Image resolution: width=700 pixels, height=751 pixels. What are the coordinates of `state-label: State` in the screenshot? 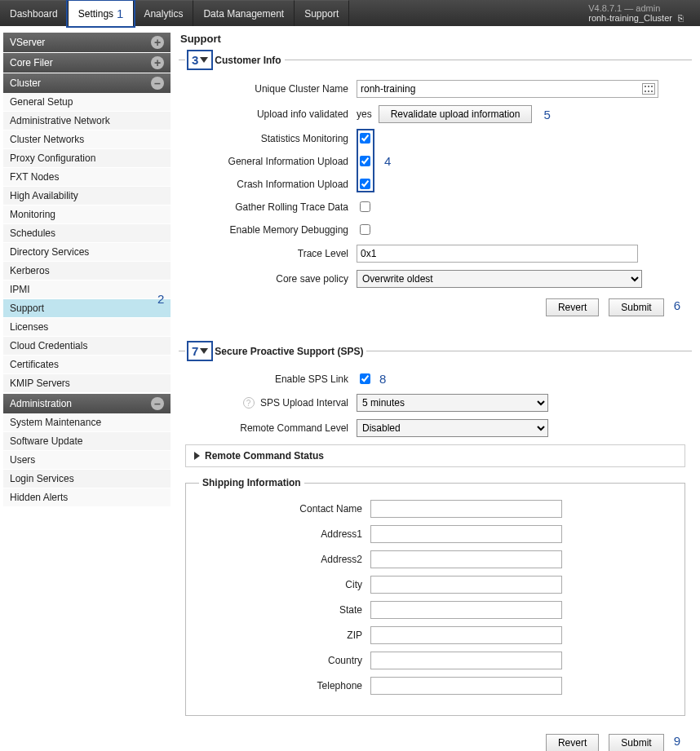 It's located at (285, 610).